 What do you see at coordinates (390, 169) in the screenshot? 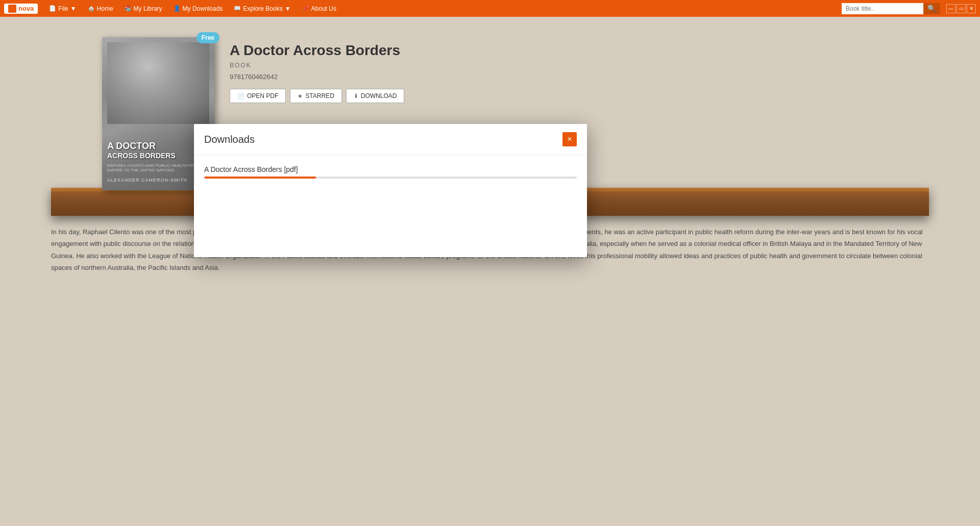
I see `download-item-name: A Doctor Across Borders [pdf]` at bounding box center [390, 169].